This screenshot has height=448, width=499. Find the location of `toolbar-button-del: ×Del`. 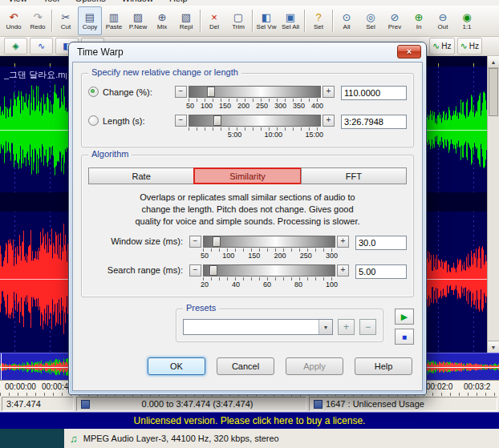

toolbar-button-del: ×Del is located at coordinates (214, 21).